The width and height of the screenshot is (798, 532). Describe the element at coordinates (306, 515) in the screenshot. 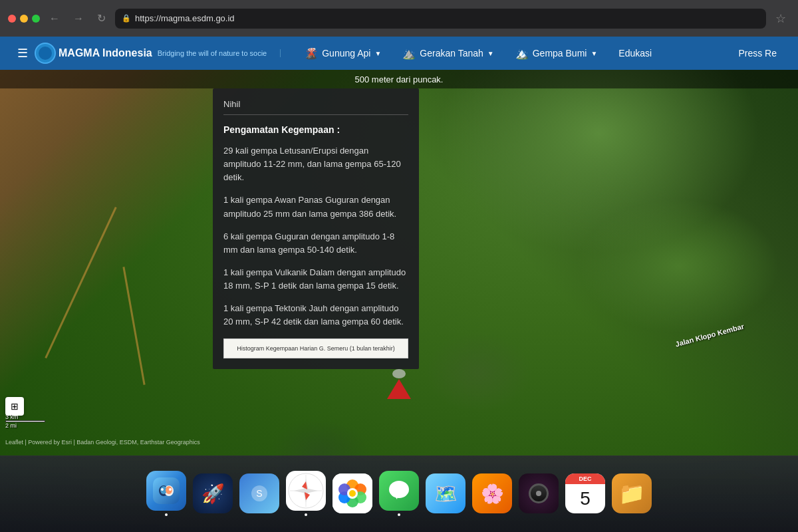

I see `safari-active-dot` at that location.